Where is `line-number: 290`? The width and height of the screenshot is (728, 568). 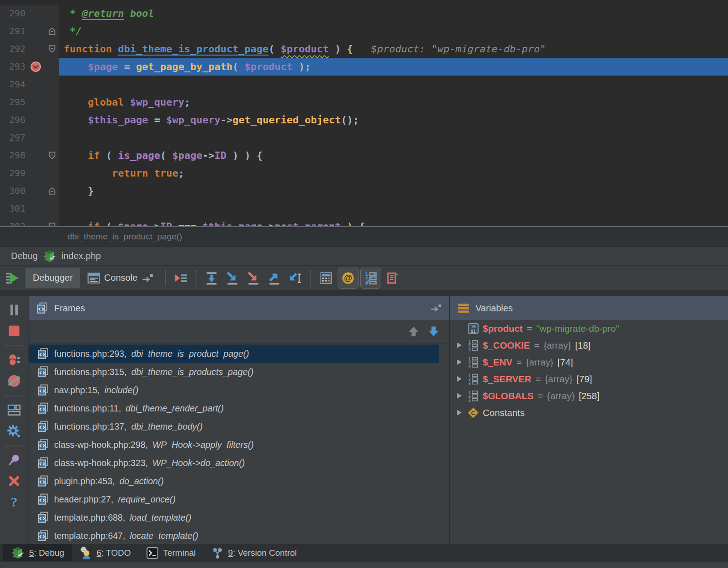 line-number: 290 is located at coordinates (13, 14).